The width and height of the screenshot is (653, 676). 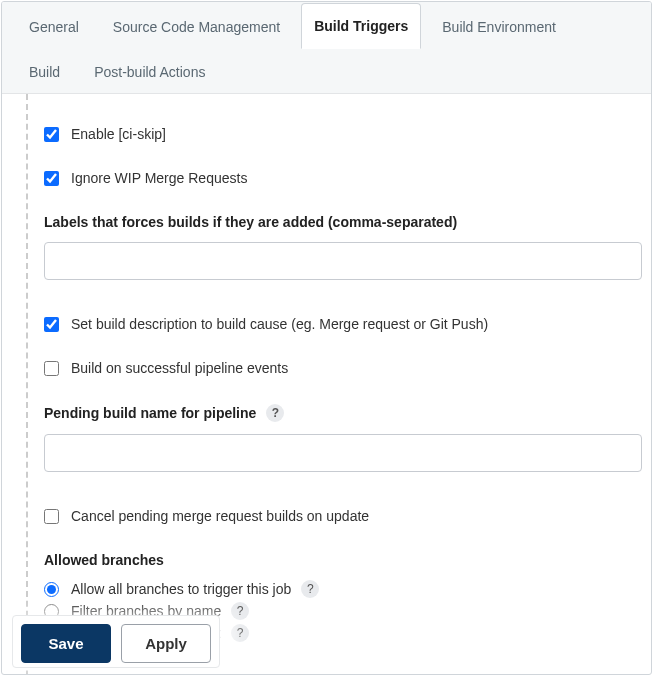 I want to click on tab-general: General, so click(x=54, y=26).